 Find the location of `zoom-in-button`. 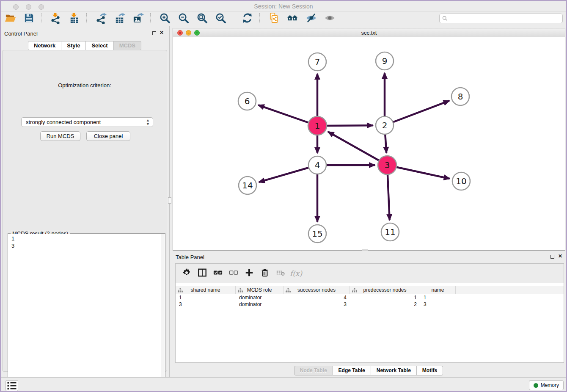

zoom-in-button is located at coordinates (165, 19).